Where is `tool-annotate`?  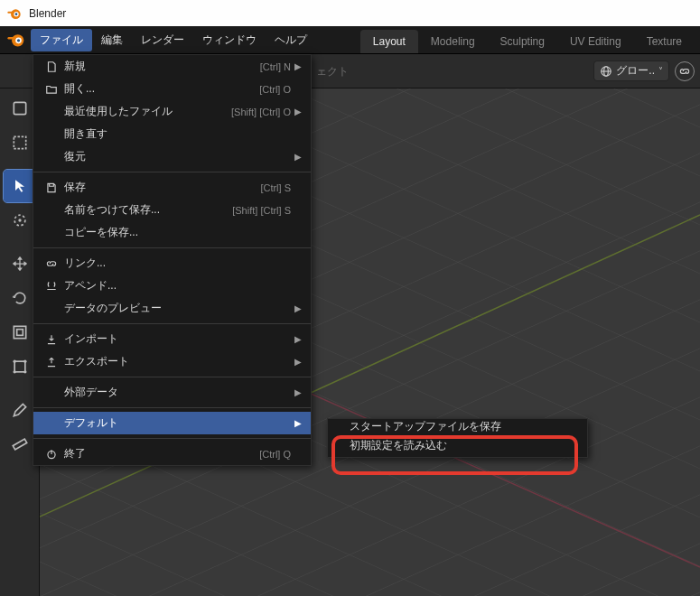
tool-annotate is located at coordinates (20, 410).